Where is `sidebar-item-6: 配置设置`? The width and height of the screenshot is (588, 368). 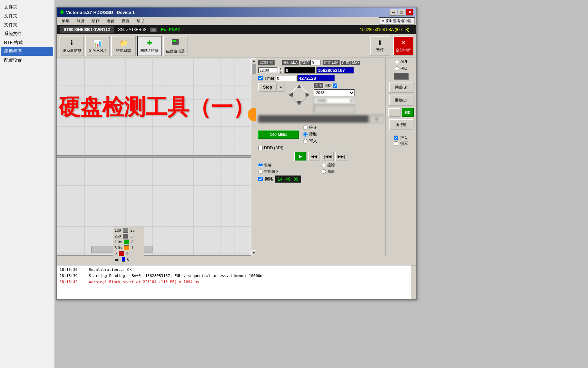 sidebar-item-6: 配置设置 is located at coordinates (27, 60).